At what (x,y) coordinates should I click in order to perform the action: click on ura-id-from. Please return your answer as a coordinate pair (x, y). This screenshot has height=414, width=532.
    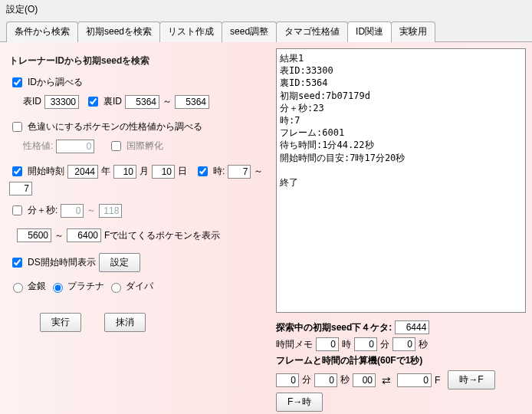
    Looking at the image, I should click on (143, 102).